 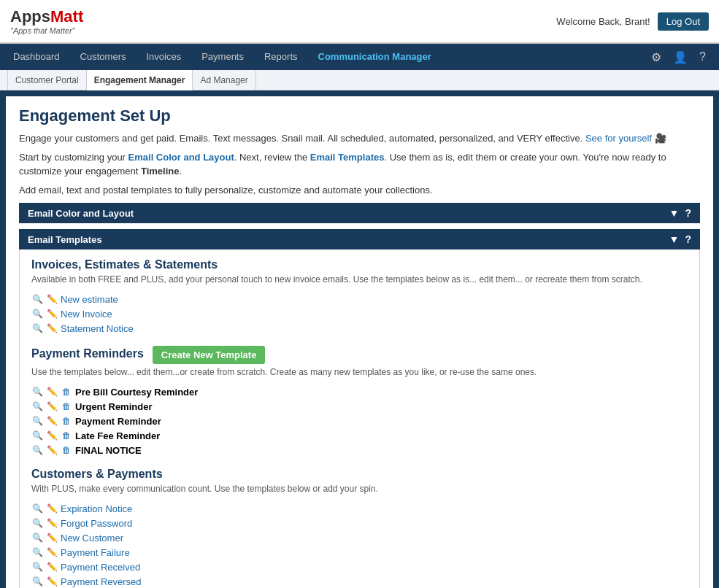 I want to click on template-link-payment-failure: Payment Failure, so click(x=95, y=553).